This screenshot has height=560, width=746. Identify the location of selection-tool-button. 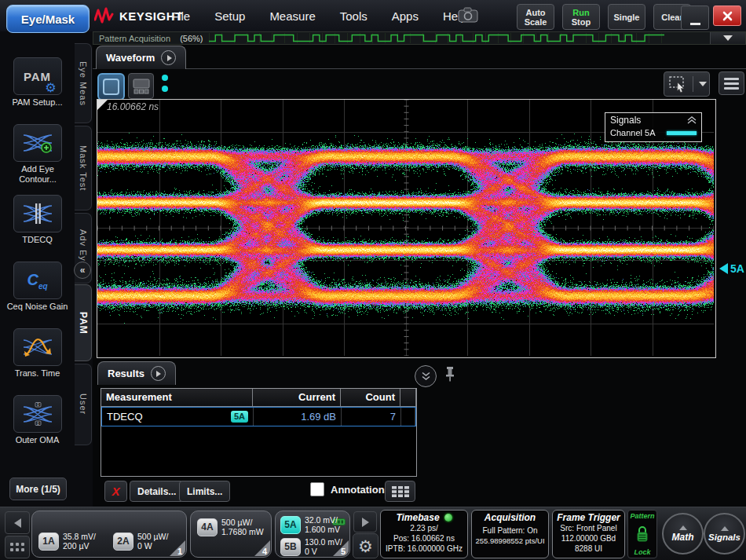
(686, 84).